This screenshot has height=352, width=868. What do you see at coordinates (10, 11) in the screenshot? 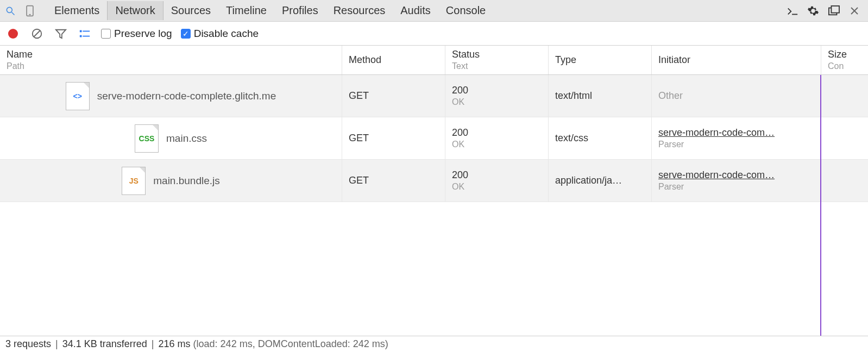
I see `inspect-icon` at bounding box center [10, 11].